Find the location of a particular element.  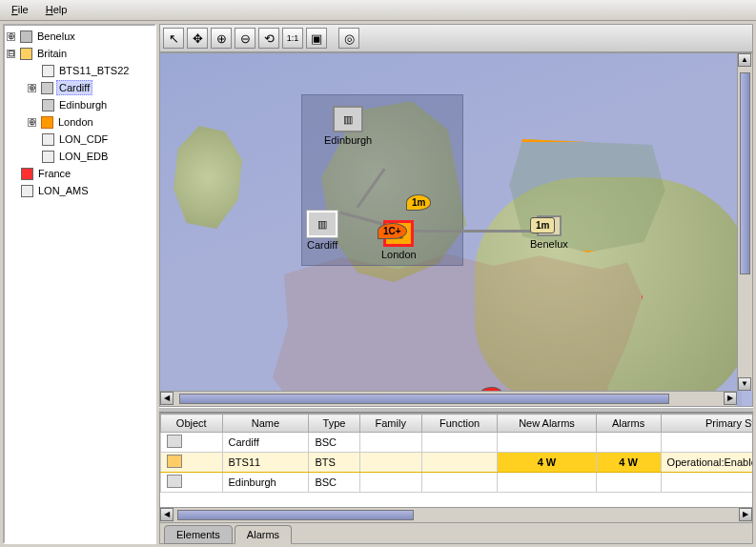

zoom-out-tool: ⊖ is located at coordinates (245, 38).